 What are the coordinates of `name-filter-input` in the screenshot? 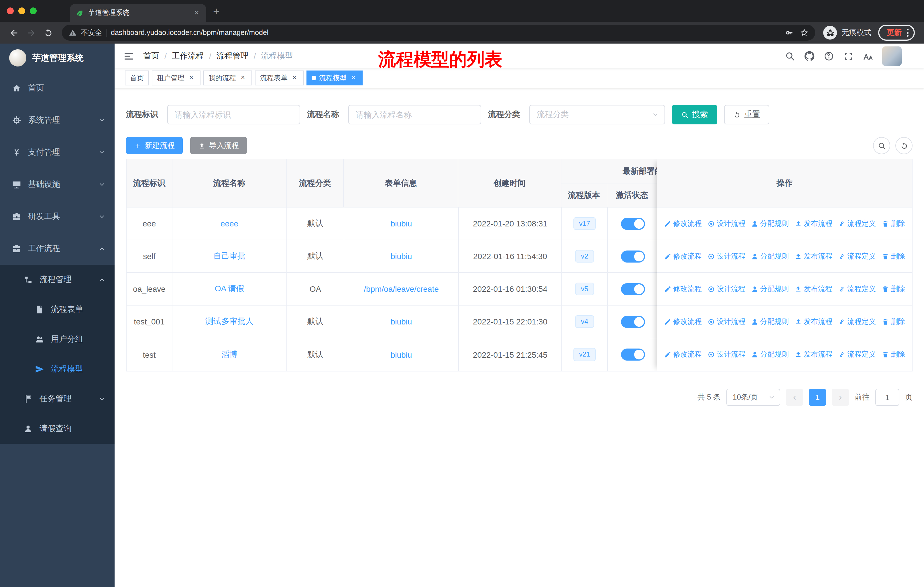 It's located at (415, 114).